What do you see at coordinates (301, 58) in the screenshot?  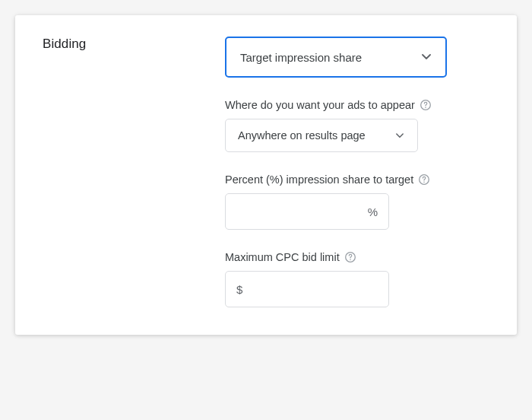 I see `bidding-strategy-value: Target impression share` at bounding box center [301, 58].